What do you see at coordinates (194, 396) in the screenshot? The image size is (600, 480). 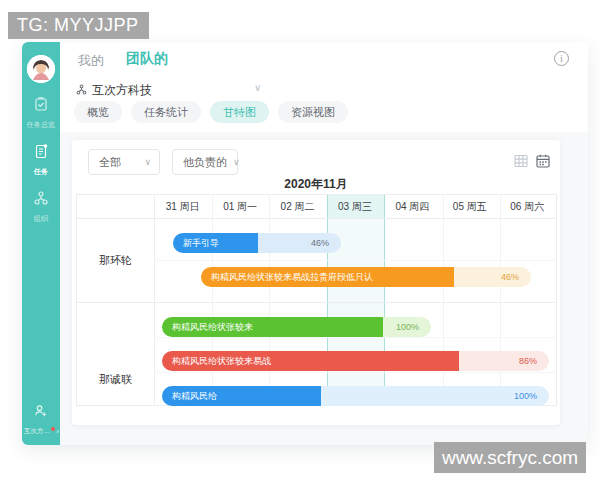 I see `task-name: 构精风民给` at bounding box center [194, 396].